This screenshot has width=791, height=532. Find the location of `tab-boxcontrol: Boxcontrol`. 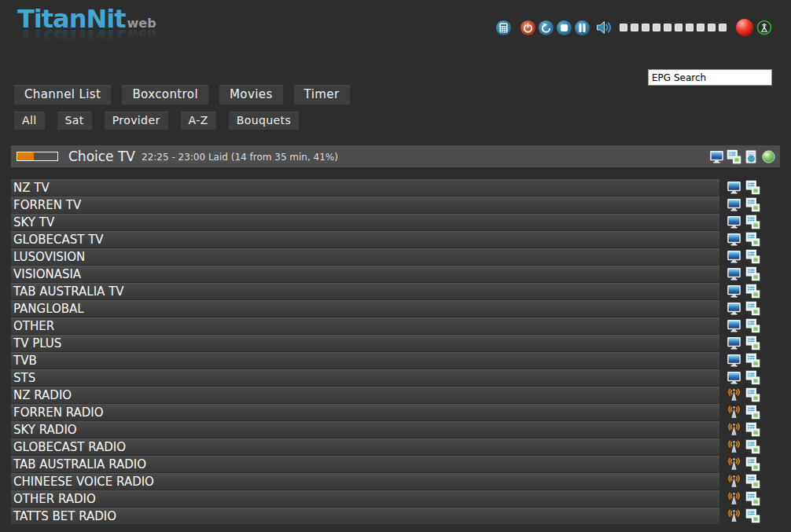

tab-boxcontrol: Boxcontrol is located at coordinates (165, 94).